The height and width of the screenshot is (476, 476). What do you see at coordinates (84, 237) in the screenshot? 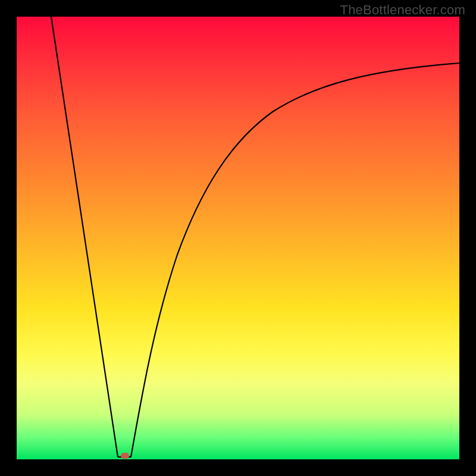
I see `curve-left-segment` at bounding box center [84, 237].